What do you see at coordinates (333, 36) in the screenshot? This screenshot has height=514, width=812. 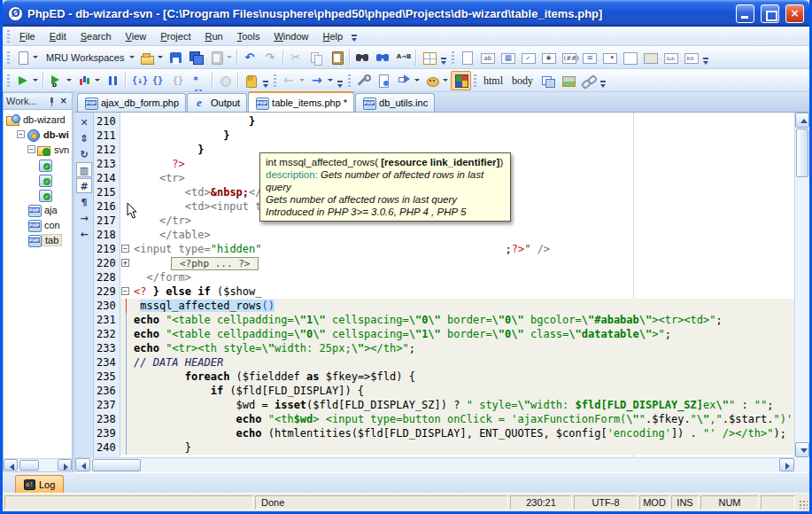 I see `menu-help: Help` at bounding box center [333, 36].